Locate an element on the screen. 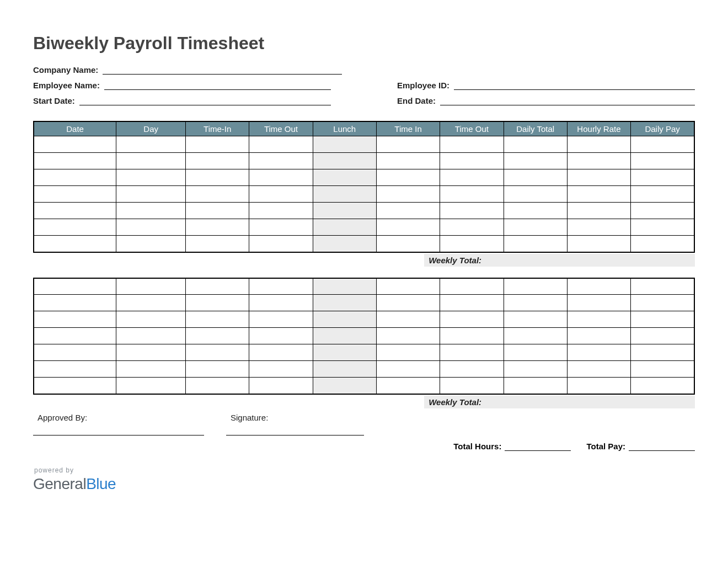 The image size is (728, 563). employee-name-input is located at coordinates (217, 84).